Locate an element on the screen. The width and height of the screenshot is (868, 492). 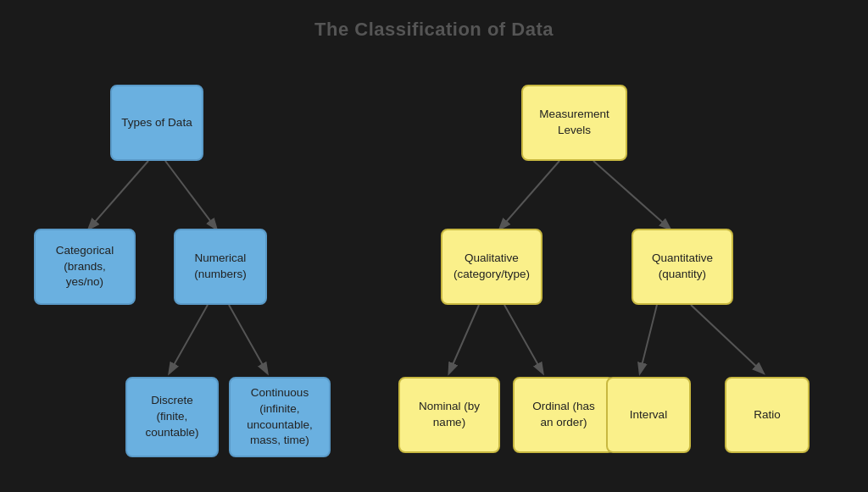
quantitative-box: Quantitative(quantity) is located at coordinates (682, 267).